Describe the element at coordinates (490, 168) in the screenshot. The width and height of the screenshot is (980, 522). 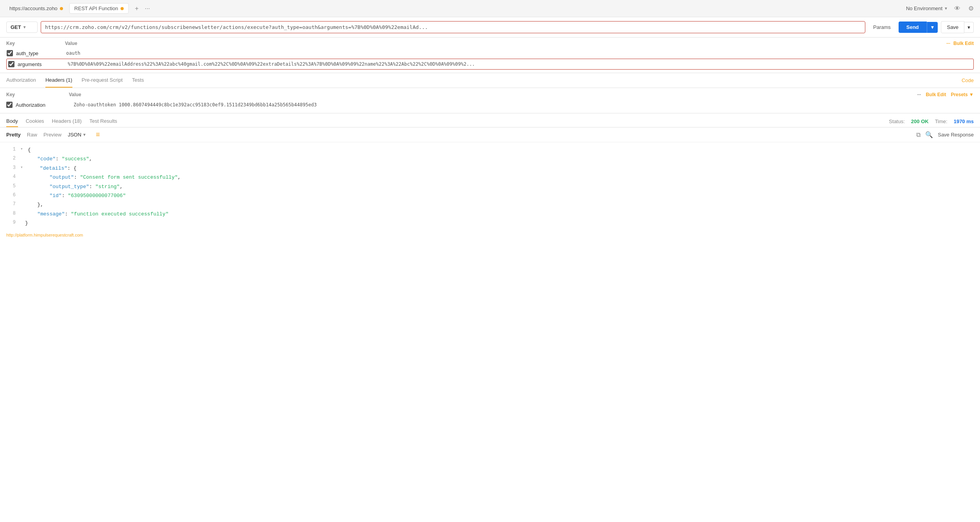
I see `code-line-3: 3 ▾ "details": {` at that location.